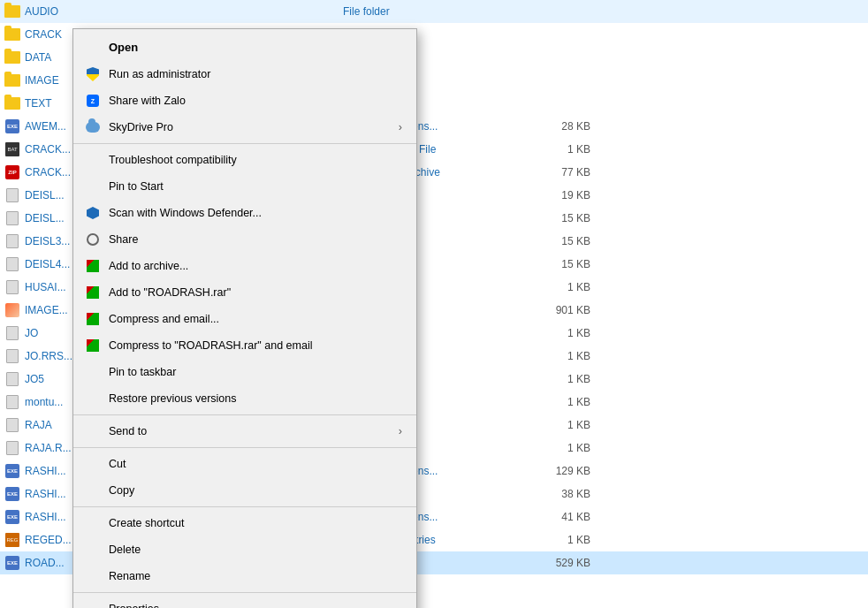 The width and height of the screenshot is (868, 608). Describe the element at coordinates (93, 101) in the screenshot. I see `zalo-icon: Z` at that location.